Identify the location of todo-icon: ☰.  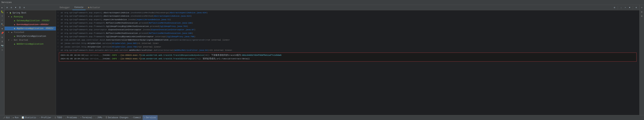
(56, 118).